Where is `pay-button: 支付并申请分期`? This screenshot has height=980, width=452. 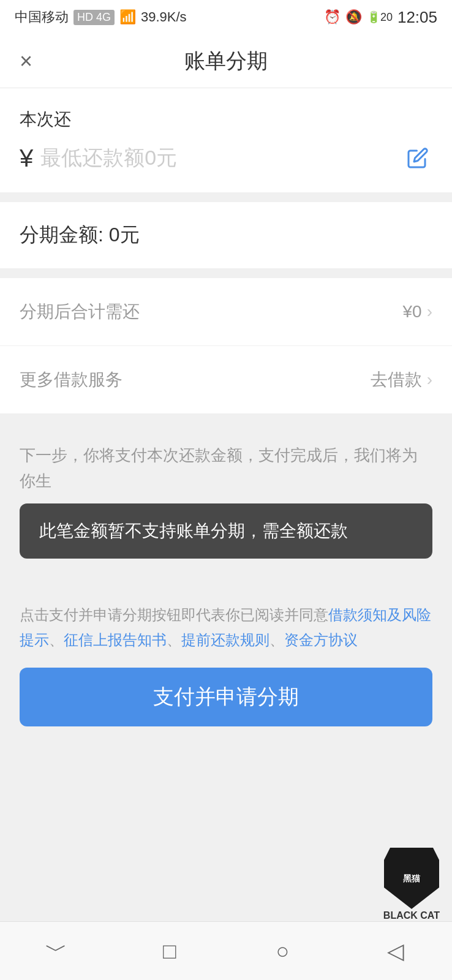
pay-button: 支付并申请分期 is located at coordinates (226, 697).